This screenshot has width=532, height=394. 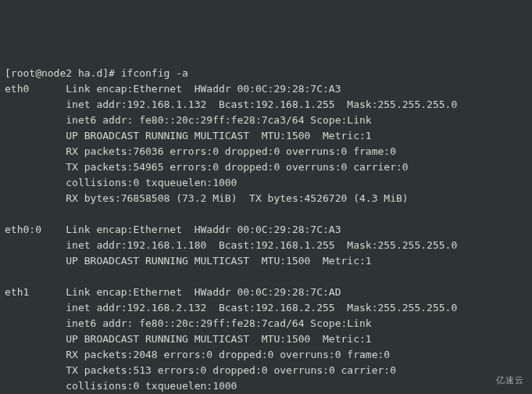 What do you see at coordinates (222, 324) in the screenshot?
I see `inet6-addr: fe80::20c:29ff:fe28:7cad/64` at bounding box center [222, 324].